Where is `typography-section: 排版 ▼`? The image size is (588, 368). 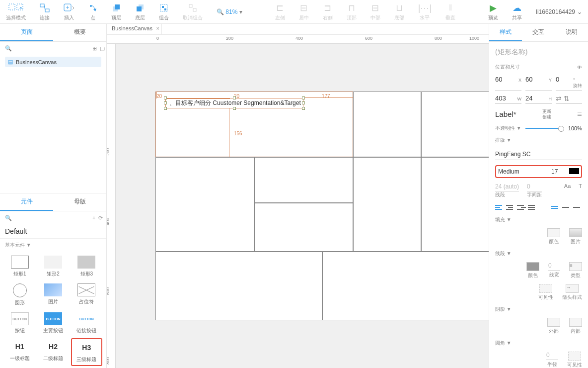
typography-section: 排版 ▼ is located at coordinates (538, 140).